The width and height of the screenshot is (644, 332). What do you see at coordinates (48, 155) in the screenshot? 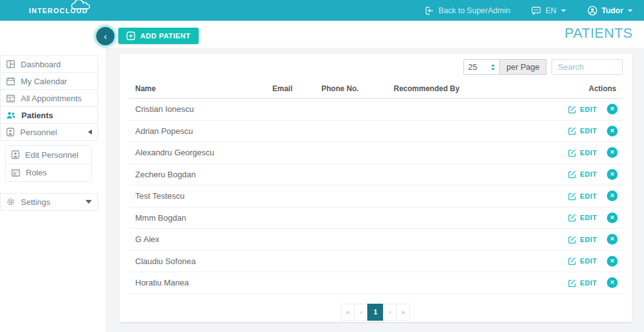
I see `sidebar-item-edit-personnel: Edit Personnel` at bounding box center [48, 155].